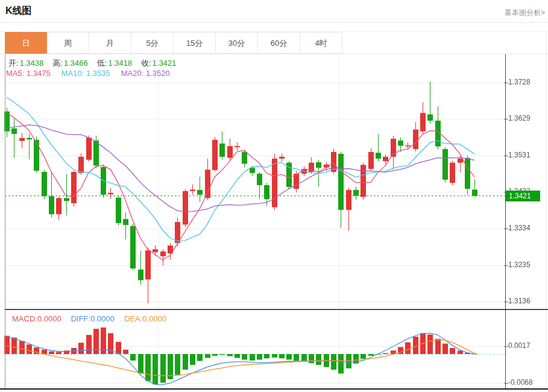 The width and height of the screenshot is (548, 392). What do you see at coordinates (19, 11) in the screenshot?
I see `page-title: K线图` at bounding box center [19, 11].